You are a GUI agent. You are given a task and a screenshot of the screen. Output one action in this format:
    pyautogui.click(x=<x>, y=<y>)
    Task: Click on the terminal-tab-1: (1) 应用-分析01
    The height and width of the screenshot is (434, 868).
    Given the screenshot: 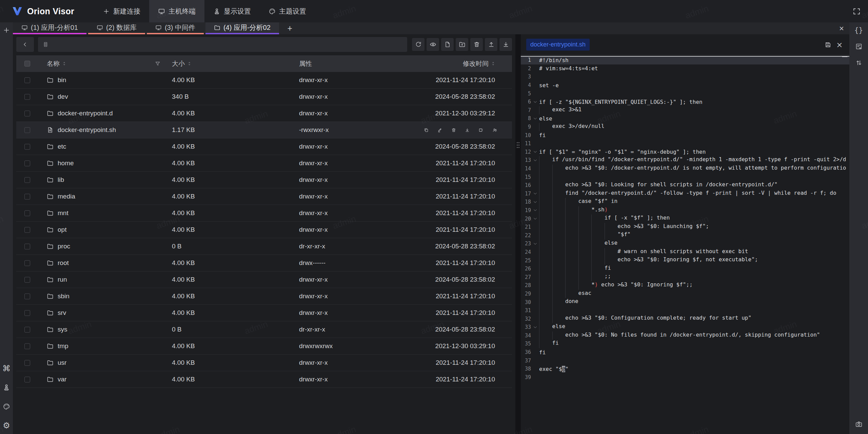 What is the action you would take?
    pyautogui.click(x=50, y=29)
    